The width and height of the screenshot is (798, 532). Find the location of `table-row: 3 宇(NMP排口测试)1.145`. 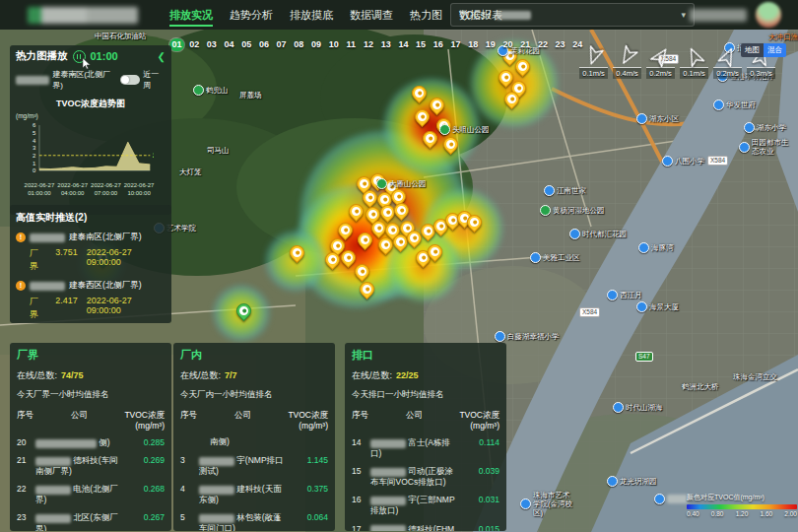

table-row: 3 宇(NMP排口测试)1.145 is located at coordinates (254, 466).